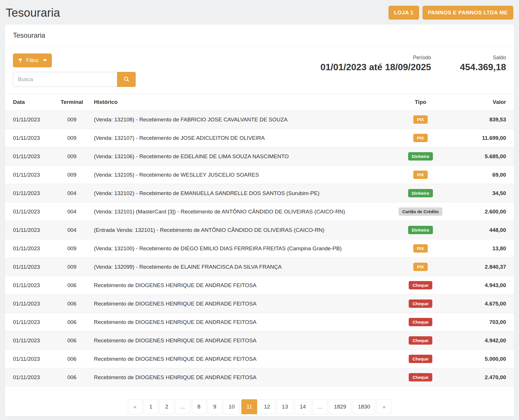 The height and width of the screenshot is (420, 519). What do you see at coordinates (267, 407) in the screenshot?
I see `page-button-12: 12` at bounding box center [267, 407].